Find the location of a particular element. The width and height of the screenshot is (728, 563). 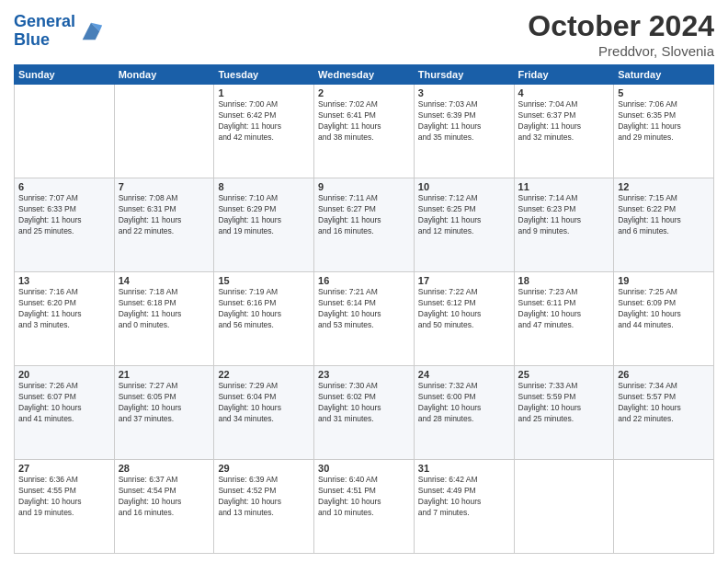

calendar-cell: 31Sunrise: 6:42 AM Sunset: 4:49 PM Dayli… is located at coordinates (463, 507).